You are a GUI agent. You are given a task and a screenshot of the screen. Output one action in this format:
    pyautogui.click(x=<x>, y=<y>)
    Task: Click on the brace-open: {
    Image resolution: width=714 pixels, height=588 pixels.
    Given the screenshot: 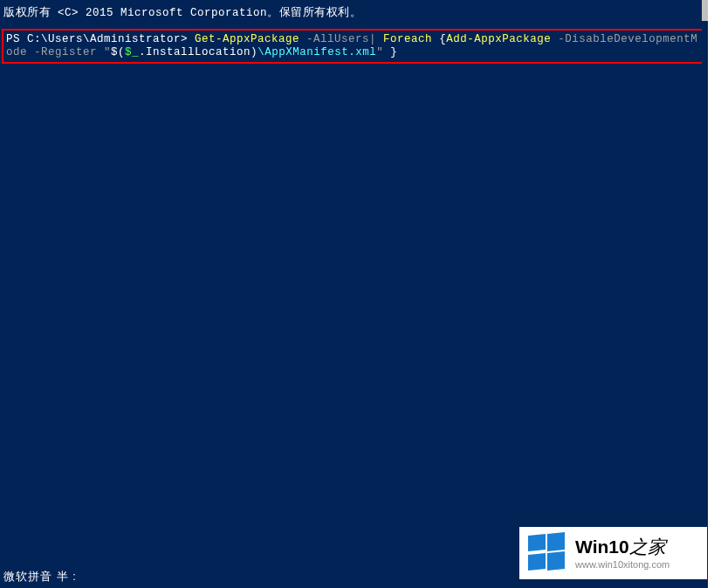 What is the action you would take?
    pyautogui.click(x=443, y=39)
    